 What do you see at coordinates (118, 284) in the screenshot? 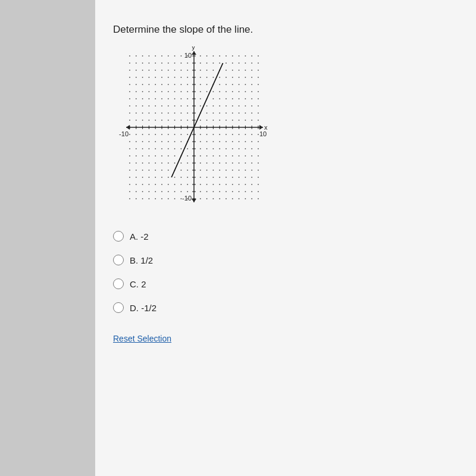
I see `radio-c` at bounding box center [118, 284].